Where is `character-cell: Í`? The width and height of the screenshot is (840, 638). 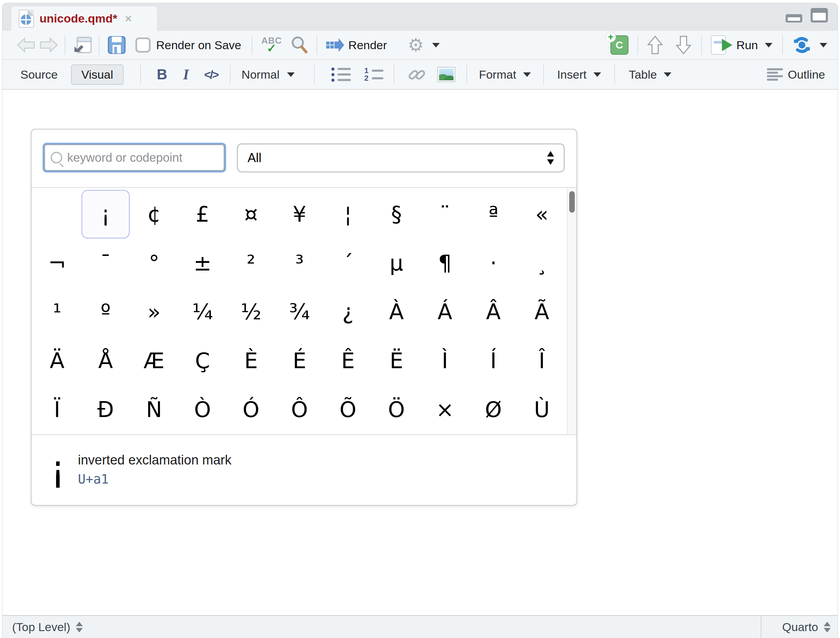 character-cell: Í is located at coordinates (493, 361).